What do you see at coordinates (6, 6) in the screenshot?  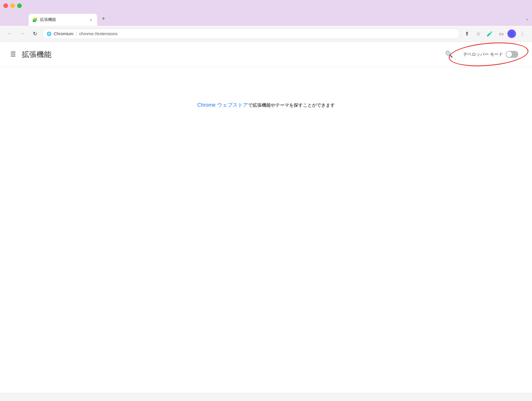 I see `close-button` at bounding box center [6, 6].